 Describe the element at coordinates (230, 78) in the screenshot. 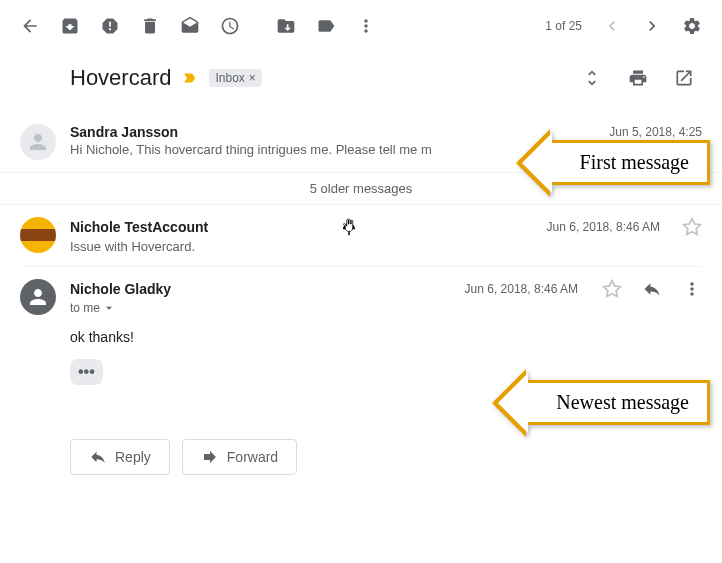

I see `label-chip-text: Inbox` at that location.